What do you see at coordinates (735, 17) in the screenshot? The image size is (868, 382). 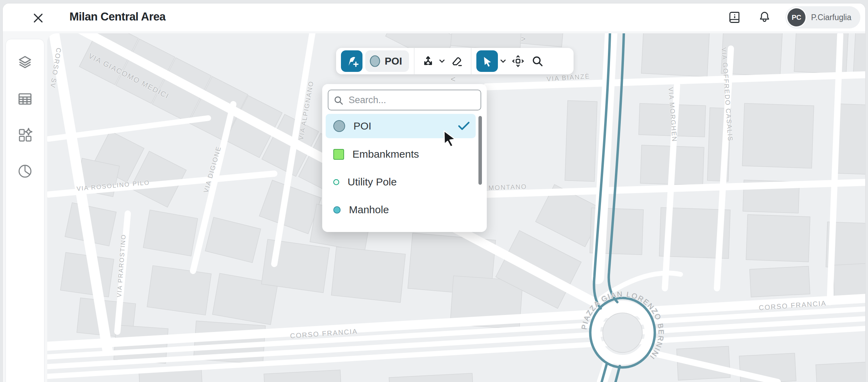 I see `book-info-icon` at bounding box center [735, 17].